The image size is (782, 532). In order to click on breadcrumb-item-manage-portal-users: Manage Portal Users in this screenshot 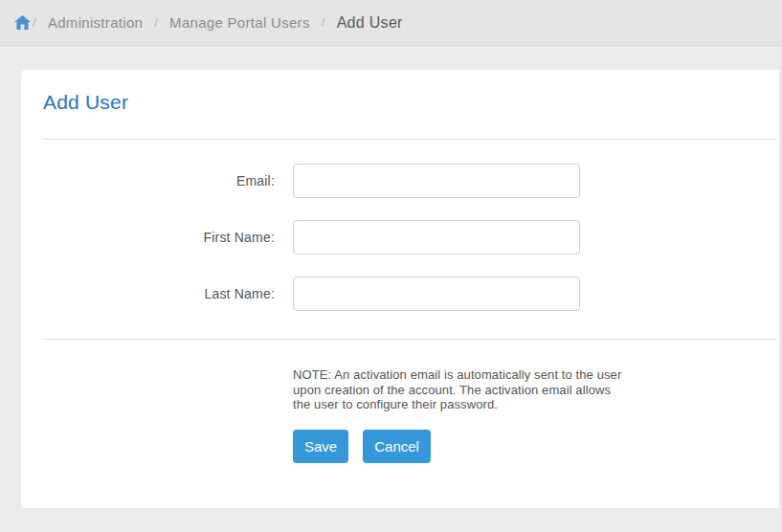, I will do `click(239, 23)`.